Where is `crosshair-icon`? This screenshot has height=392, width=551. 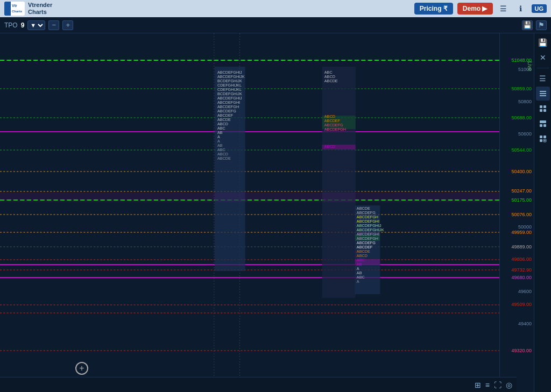
crosshair-icon is located at coordinates (82, 368).